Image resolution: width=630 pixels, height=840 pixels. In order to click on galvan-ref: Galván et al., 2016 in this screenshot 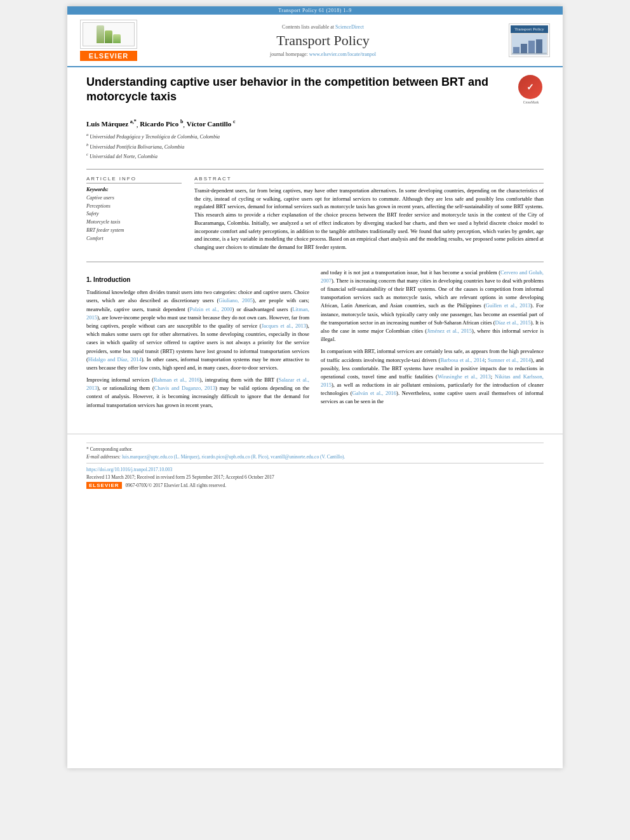, I will do `click(375, 393)`.